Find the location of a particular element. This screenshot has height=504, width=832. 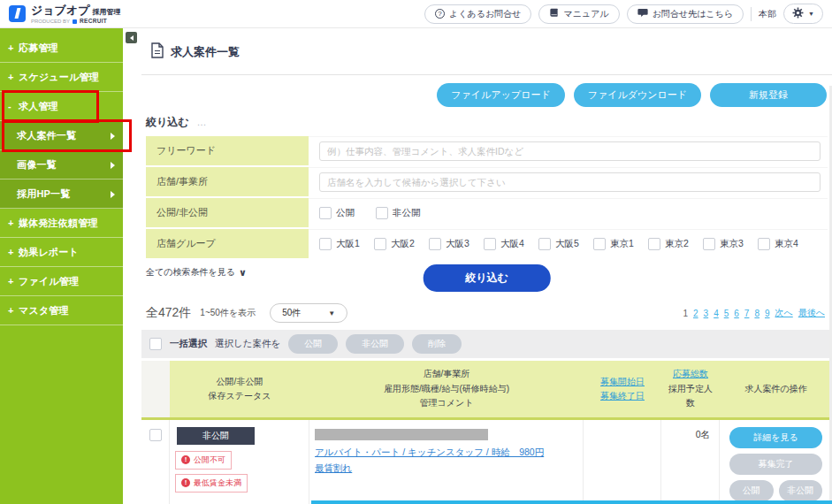

warning-badge: !最低賃金未満 is located at coordinates (211, 483).